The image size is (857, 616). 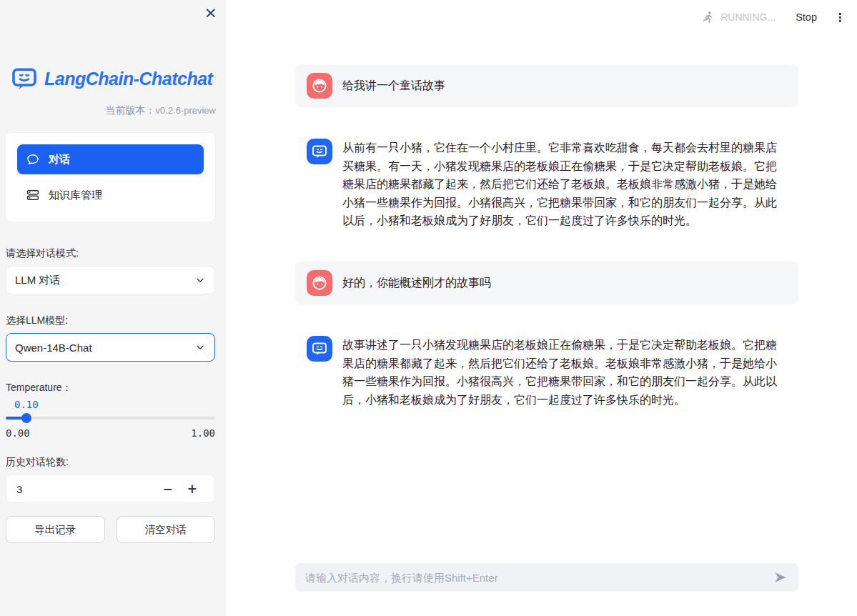 What do you see at coordinates (192, 489) in the screenshot?
I see `increment-button: +` at bounding box center [192, 489].